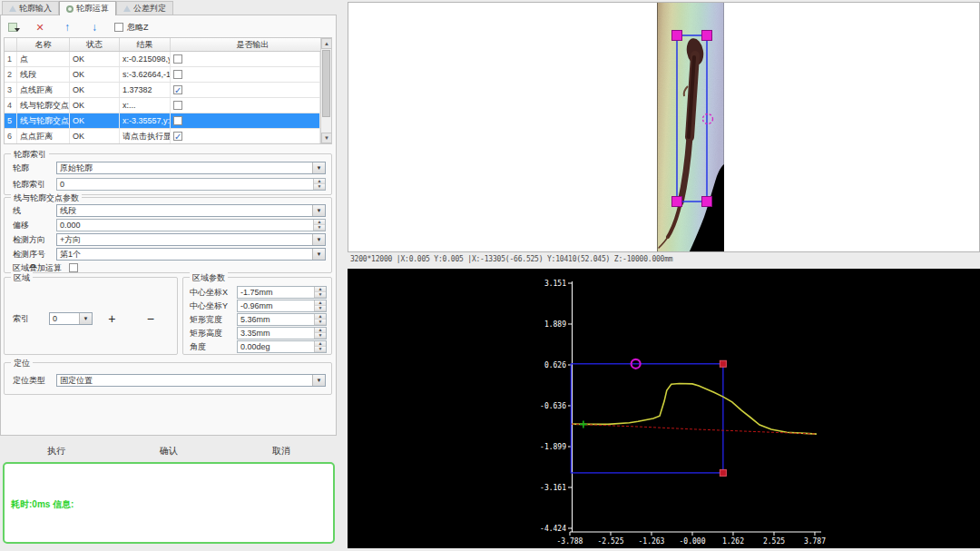 The image size is (980, 551). What do you see at coordinates (185, 240) in the screenshot?
I see `direction-value: +方向` at bounding box center [185, 240].